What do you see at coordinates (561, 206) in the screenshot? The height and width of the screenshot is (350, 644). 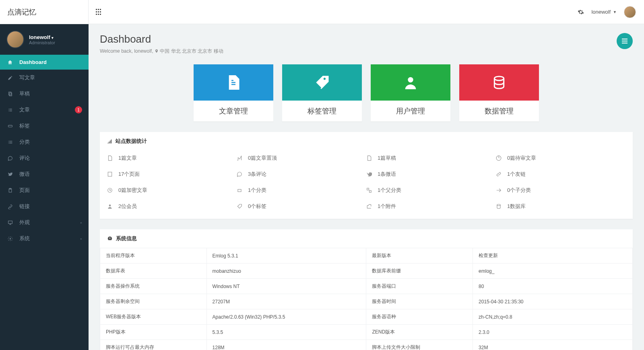 I see `stat-item: 1数据库` at bounding box center [561, 206].